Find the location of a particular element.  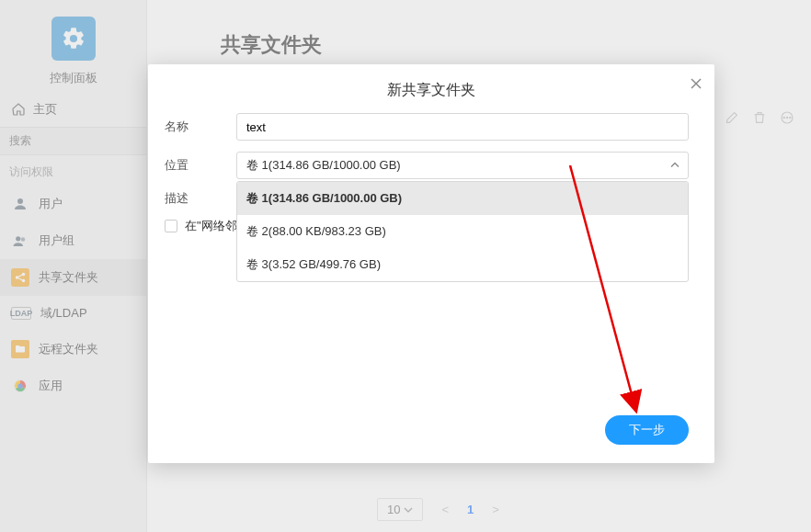

close-icon is located at coordinates (696, 85).